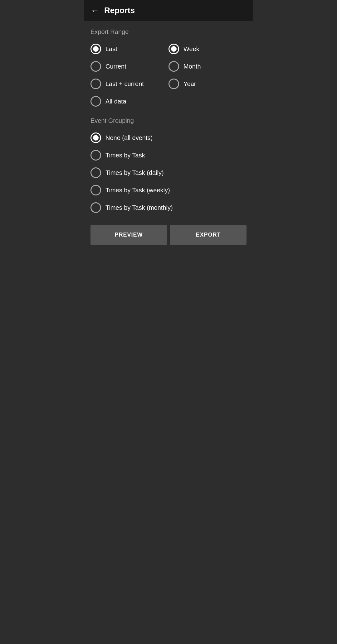 Image resolution: width=337 pixels, height=644 pixels. Describe the element at coordinates (96, 155) in the screenshot. I see `radio-times-by-task-circle` at that location.